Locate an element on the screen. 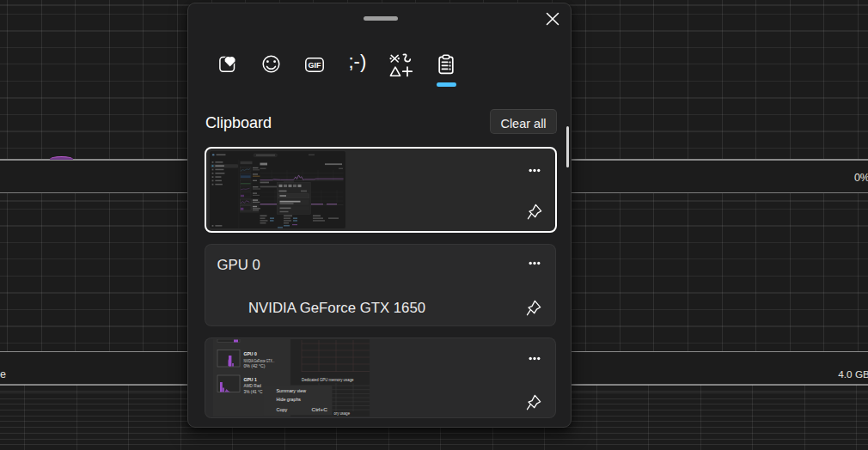 The width and height of the screenshot is (868, 450). svg-text: ory usage is located at coordinates (342, 413).